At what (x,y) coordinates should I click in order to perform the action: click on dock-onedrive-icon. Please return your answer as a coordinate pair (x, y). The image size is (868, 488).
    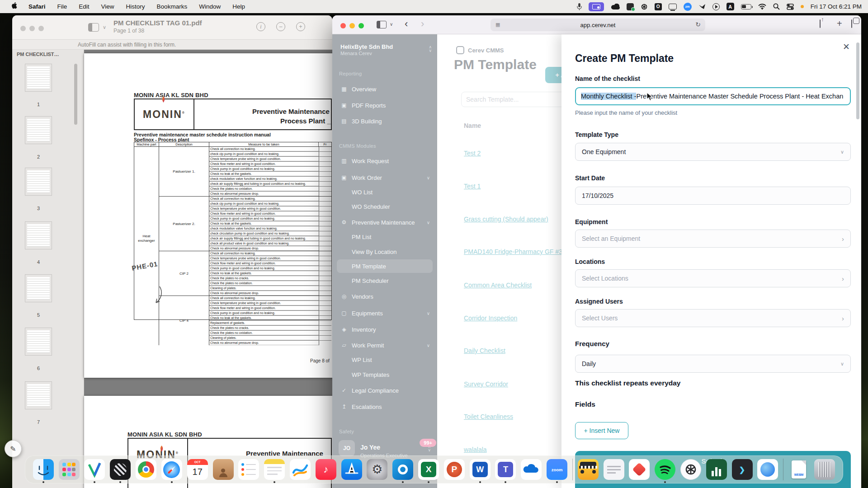
    Looking at the image, I should click on (531, 469).